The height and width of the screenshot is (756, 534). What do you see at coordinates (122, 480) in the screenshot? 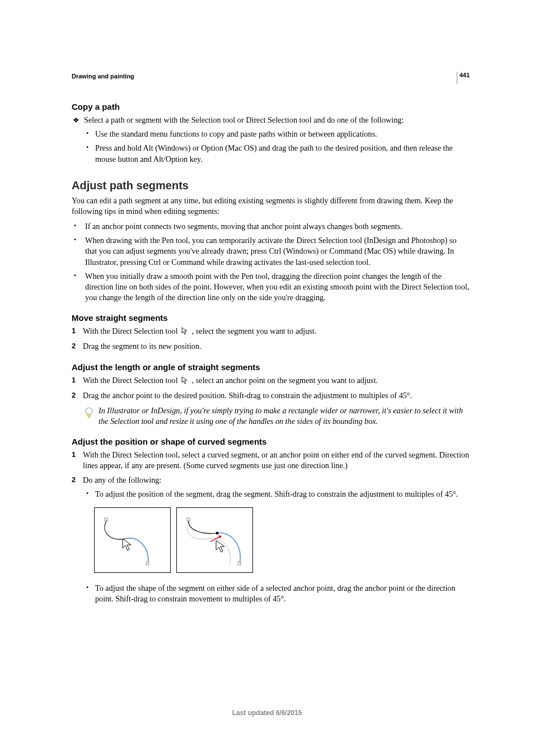
I see `step-text: Do any of the following:` at bounding box center [122, 480].